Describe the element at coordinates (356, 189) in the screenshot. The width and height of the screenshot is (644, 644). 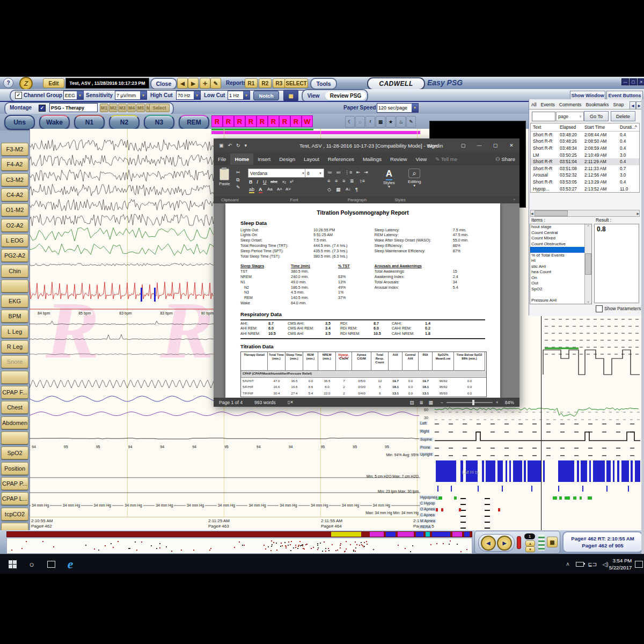
I see `paragraph-mark-icon: ¶` at that location.